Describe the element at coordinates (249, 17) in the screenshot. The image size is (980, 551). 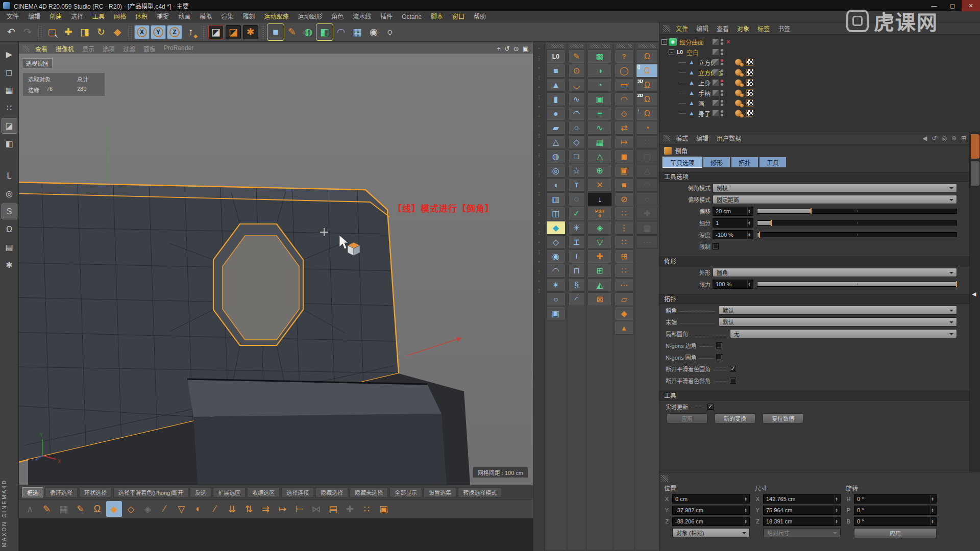
I see `menu-item: 雕刻` at that location.